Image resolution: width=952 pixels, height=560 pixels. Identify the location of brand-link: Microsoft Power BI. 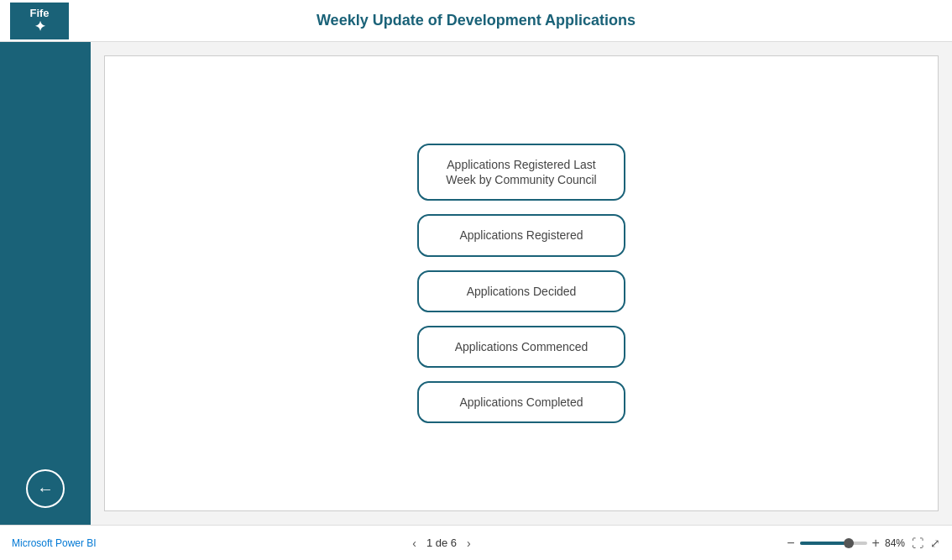
(54, 543).